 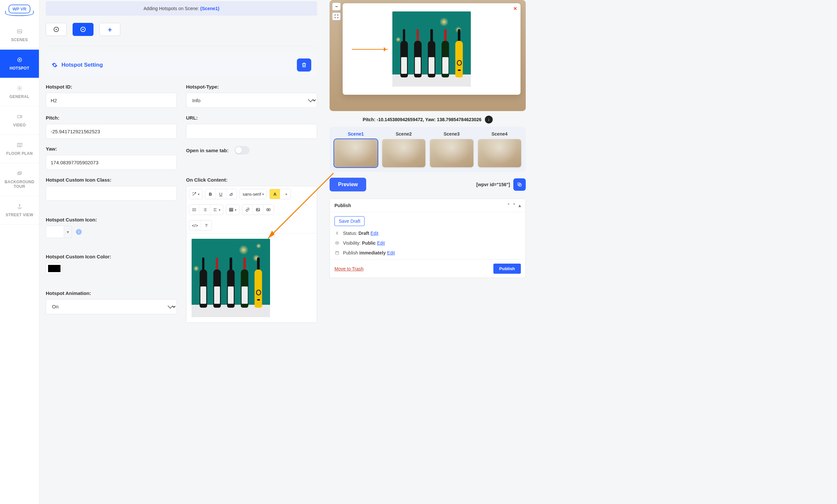 I want to click on rte-eraser-button, so click(x=232, y=194).